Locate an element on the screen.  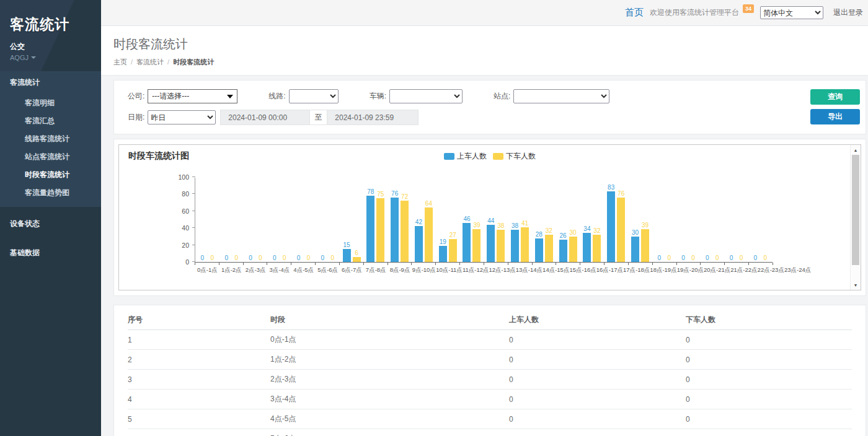
x-axis-label-text: 9点-10点 is located at coordinates (424, 270).